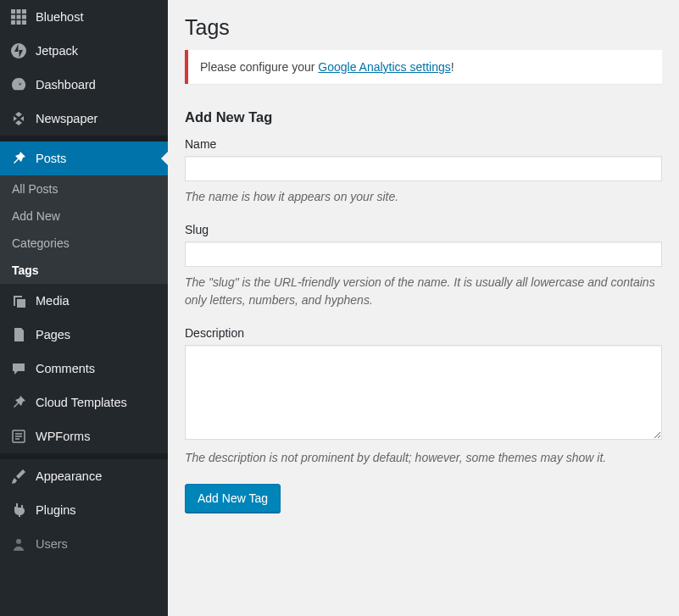  I want to click on sidebar-sub-tags: Tags, so click(84, 270).